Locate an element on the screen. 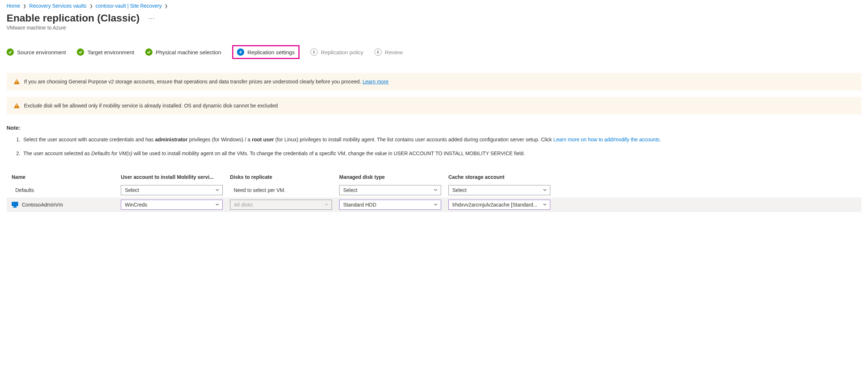 The height and width of the screenshot is (369, 868). managed-disk-type-select: Select is located at coordinates (390, 190).